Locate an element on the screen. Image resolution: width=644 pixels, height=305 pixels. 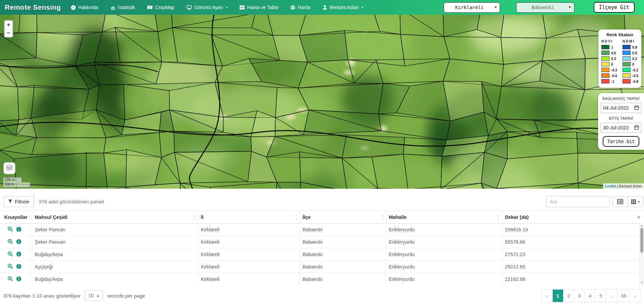
column-header-mahsul-cesidi: Mahsul Çeşidi▲▼ is located at coordinates (115, 217).